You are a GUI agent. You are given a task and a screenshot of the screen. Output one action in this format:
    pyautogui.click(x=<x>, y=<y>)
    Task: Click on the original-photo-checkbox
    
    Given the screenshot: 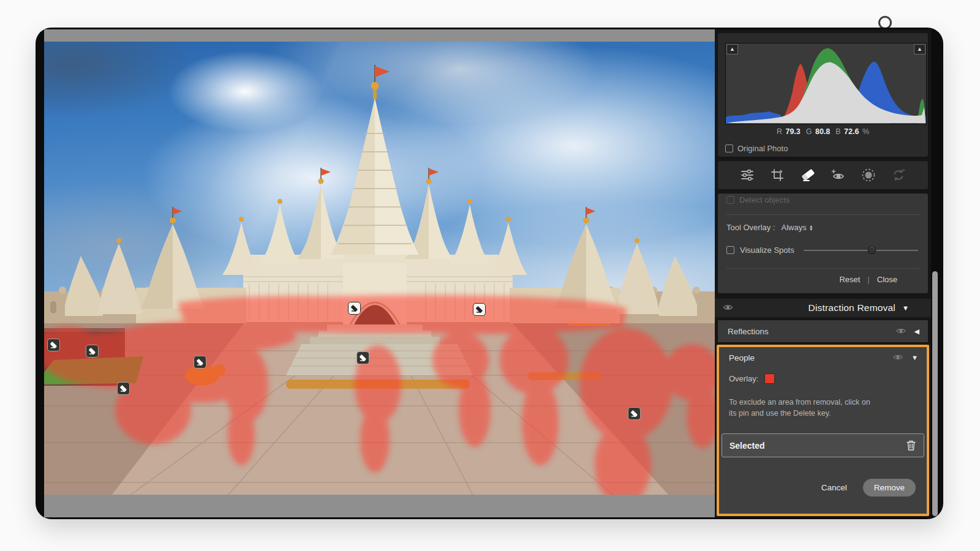 What is the action you would take?
    pyautogui.click(x=729, y=148)
    